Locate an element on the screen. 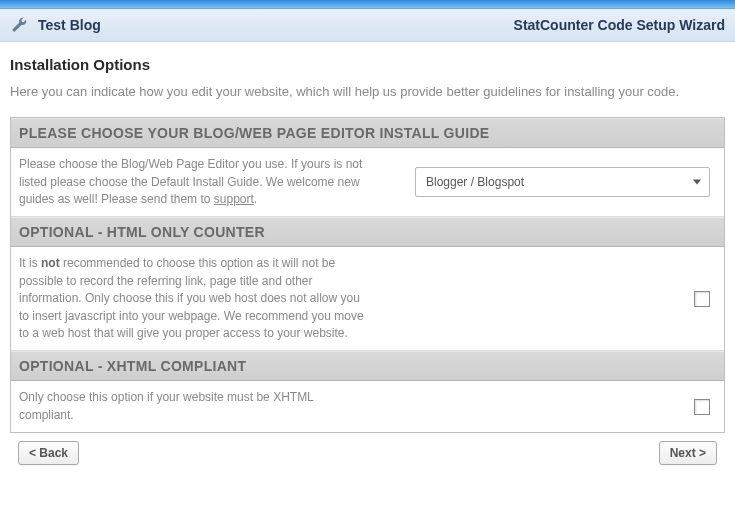 The height and width of the screenshot is (528, 735). box-header-html-only: OPTIONAL - HTML ONLY COUNTER is located at coordinates (368, 232).